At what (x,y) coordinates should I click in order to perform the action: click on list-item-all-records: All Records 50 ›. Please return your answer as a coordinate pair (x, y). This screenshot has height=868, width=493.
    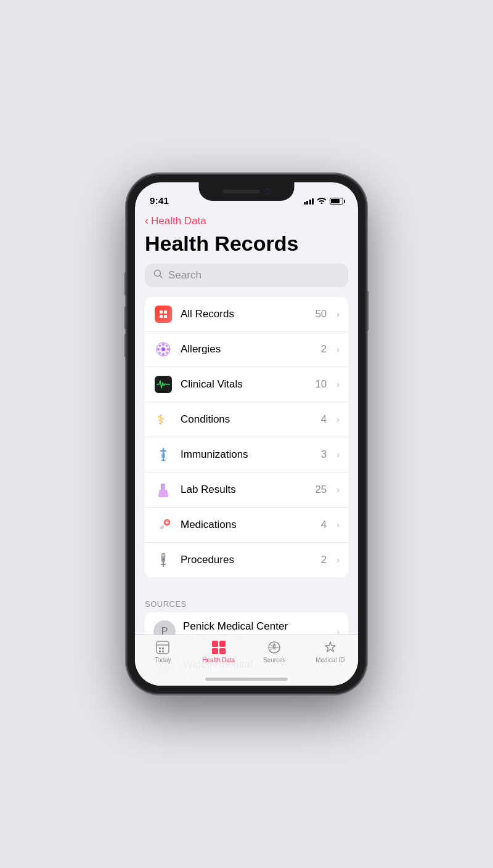
    Looking at the image, I should click on (246, 314).